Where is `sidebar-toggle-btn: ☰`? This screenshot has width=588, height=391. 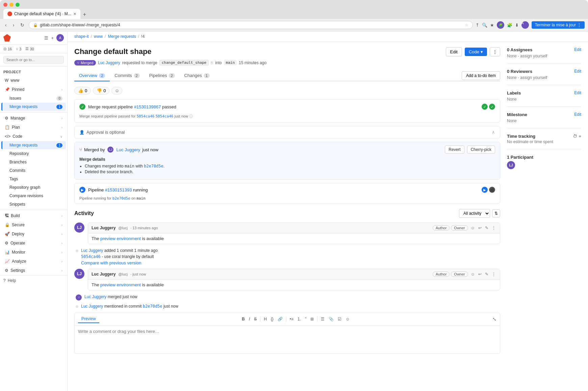
sidebar-toggle-btn: ☰ is located at coordinates (46, 38).